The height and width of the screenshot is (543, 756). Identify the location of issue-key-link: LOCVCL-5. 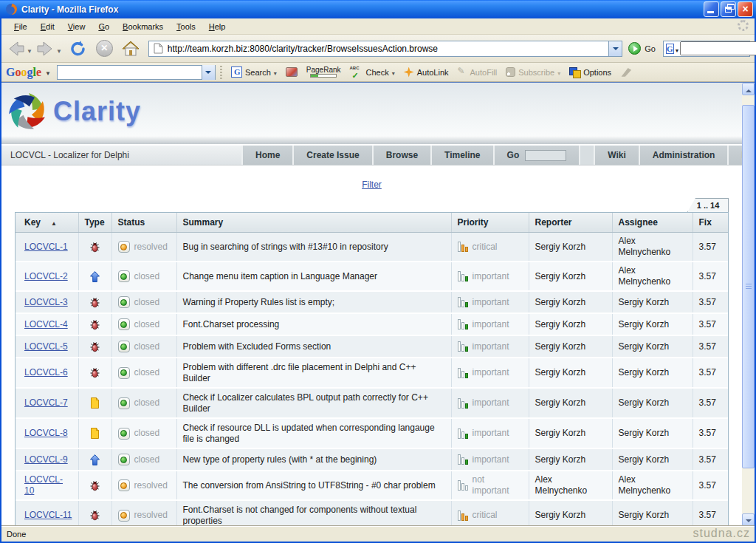
(46, 346).